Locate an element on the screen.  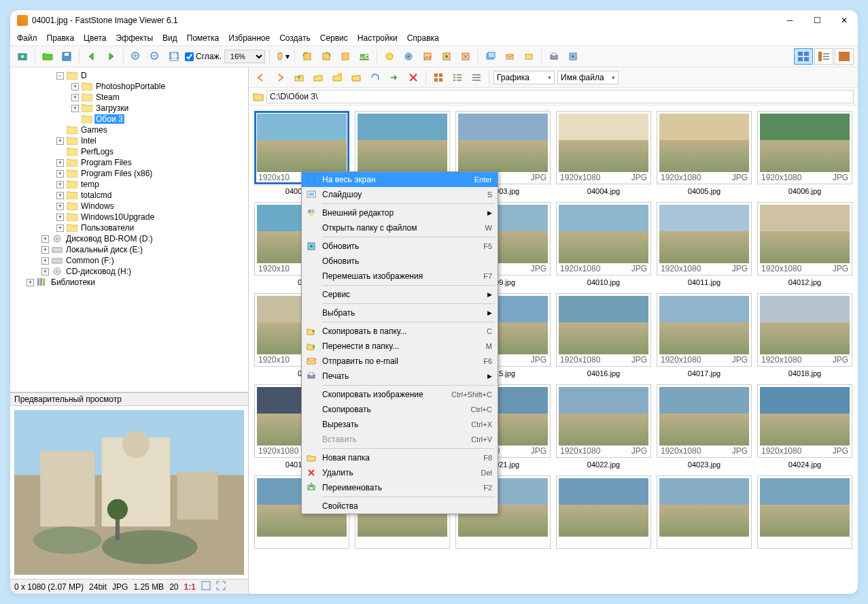
settings-button is located at coordinates (573, 56).